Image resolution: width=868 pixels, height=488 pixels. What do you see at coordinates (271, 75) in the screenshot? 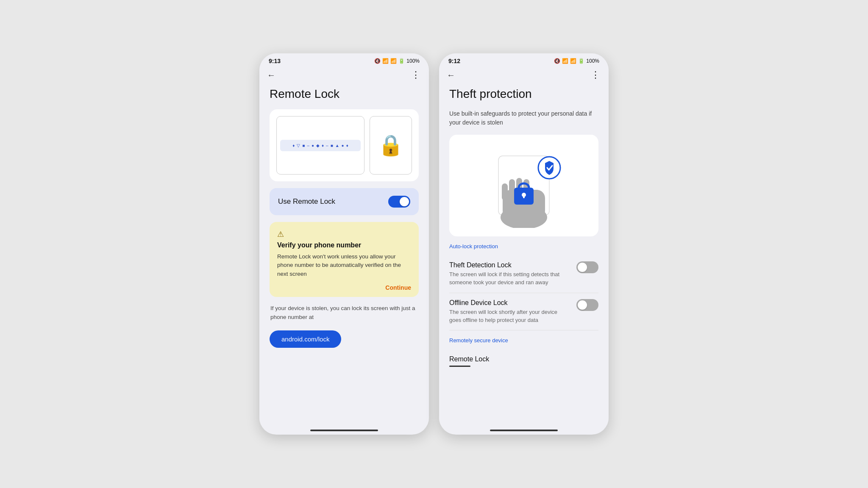
I see `left-back-button: ←` at bounding box center [271, 75].